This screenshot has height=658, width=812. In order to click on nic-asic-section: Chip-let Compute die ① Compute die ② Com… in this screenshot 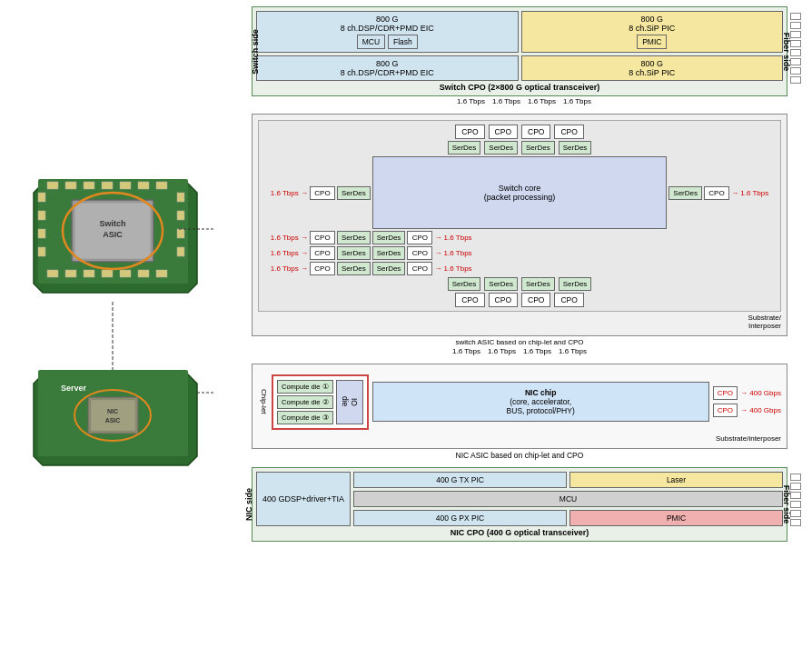, I will do `click(520, 406)`.